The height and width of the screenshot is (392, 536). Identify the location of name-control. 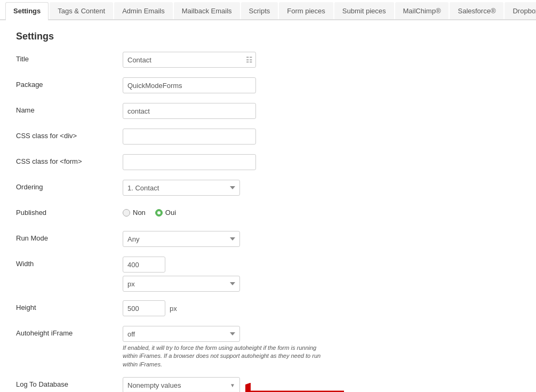
(224, 111).